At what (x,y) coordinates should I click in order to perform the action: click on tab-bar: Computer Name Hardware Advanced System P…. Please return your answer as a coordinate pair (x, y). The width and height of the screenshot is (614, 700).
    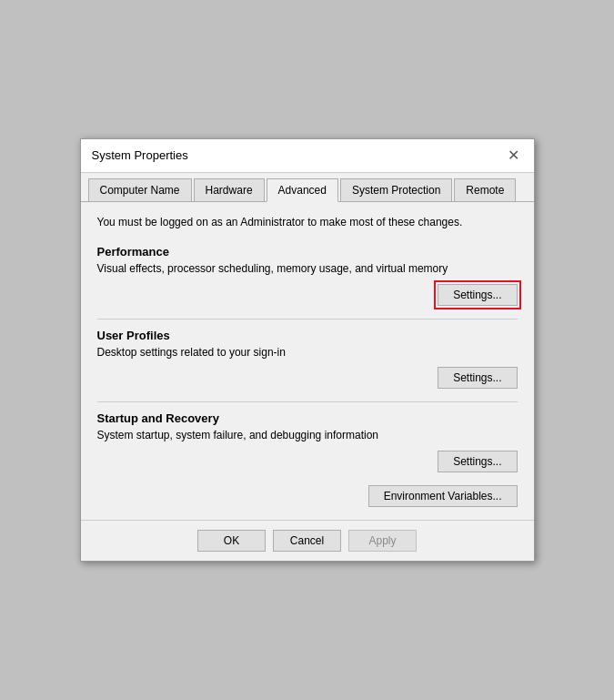
    Looking at the image, I should click on (307, 188).